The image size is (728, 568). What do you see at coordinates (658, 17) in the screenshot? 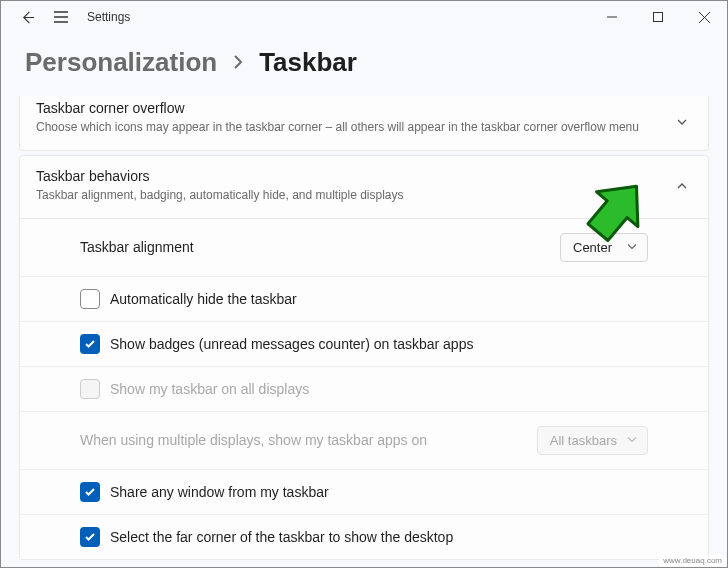
I see `maximize-button` at bounding box center [658, 17].